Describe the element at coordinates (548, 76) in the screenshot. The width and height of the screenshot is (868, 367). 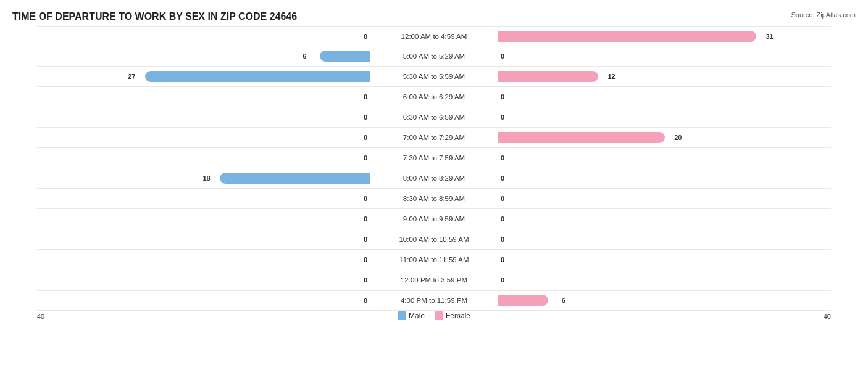
I see `bar-female: 12` at that location.